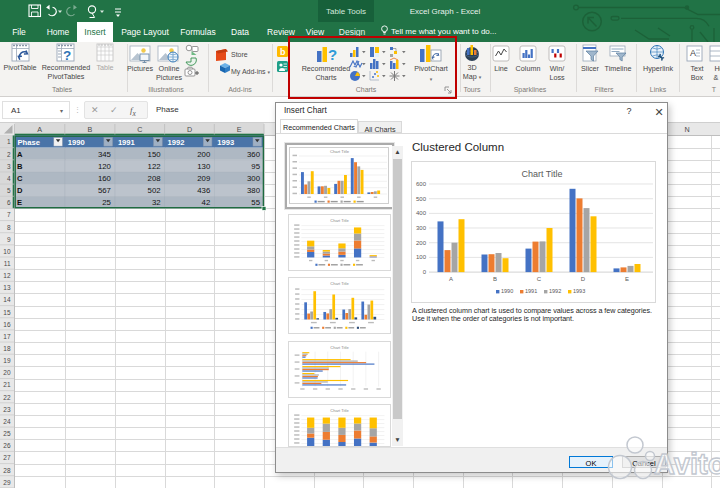 The width and height of the screenshot is (720, 488). What do you see at coordinates (7, 410) in the screenshot?
I see `svg-text: 23` at bounding box center [7, 410].